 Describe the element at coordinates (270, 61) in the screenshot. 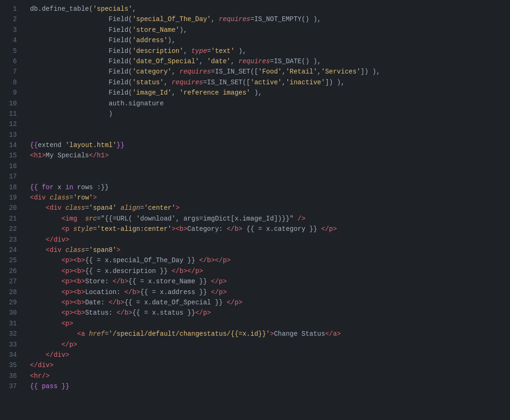

I see `code-line: Field('date_Of_Special', 'date', require…` at that location.